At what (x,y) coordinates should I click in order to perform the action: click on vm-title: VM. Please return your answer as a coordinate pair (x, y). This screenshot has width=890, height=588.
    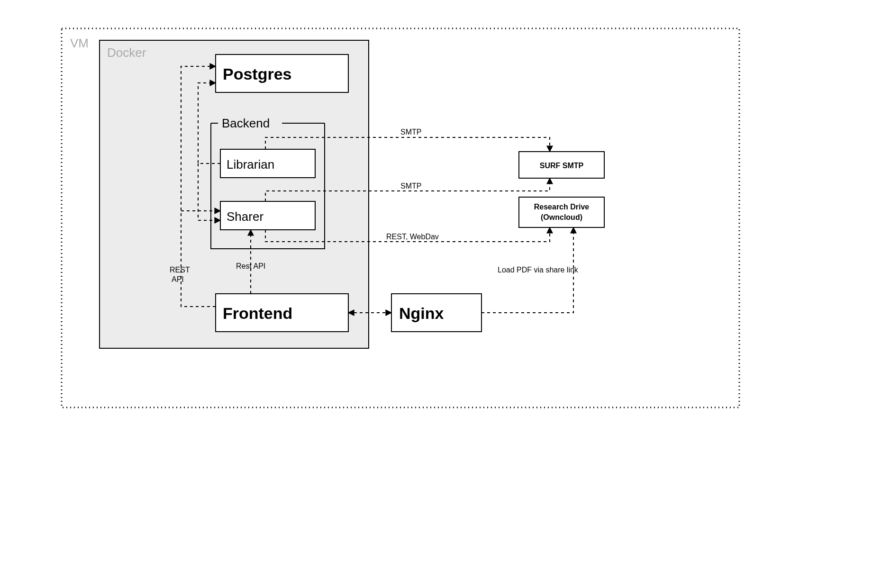
    Looking at the image, I should click on (80, 43).